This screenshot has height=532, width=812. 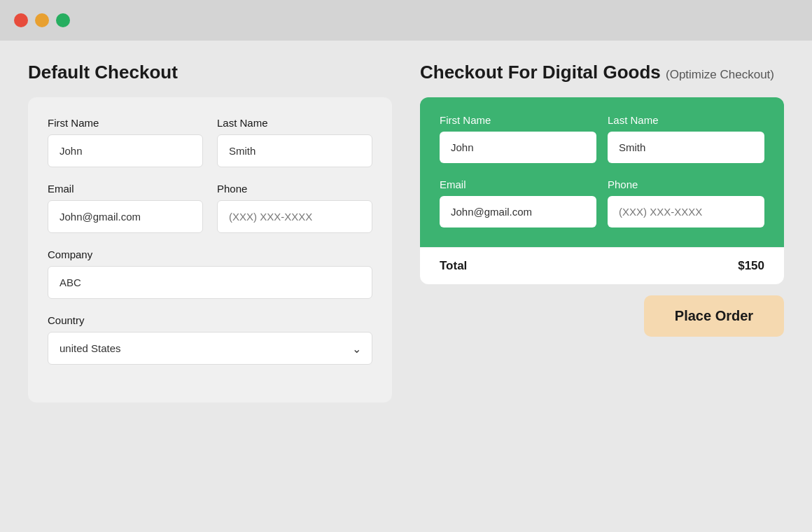 I want to click on country-row: Country united States Canada United King…, so click(x=210, y=340).